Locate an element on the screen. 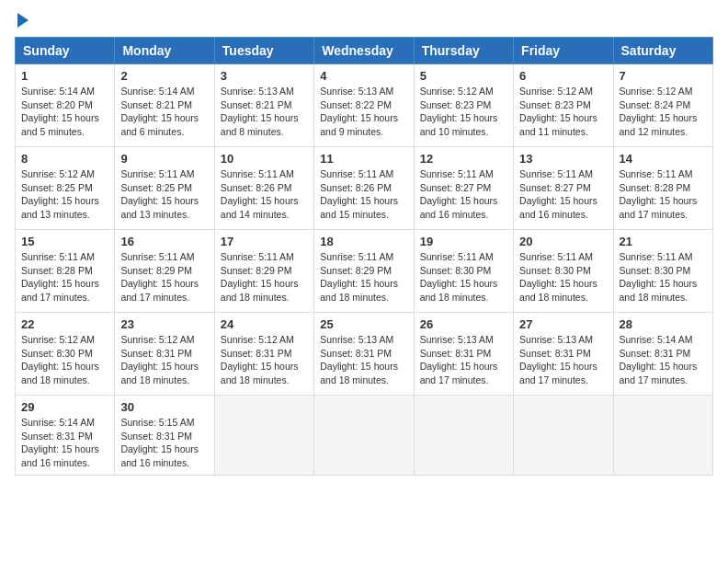  cell-details: Sunrise: 5:13 AMSunset: 8:21 PMDaylight:… is located at coordinates (259, 111).